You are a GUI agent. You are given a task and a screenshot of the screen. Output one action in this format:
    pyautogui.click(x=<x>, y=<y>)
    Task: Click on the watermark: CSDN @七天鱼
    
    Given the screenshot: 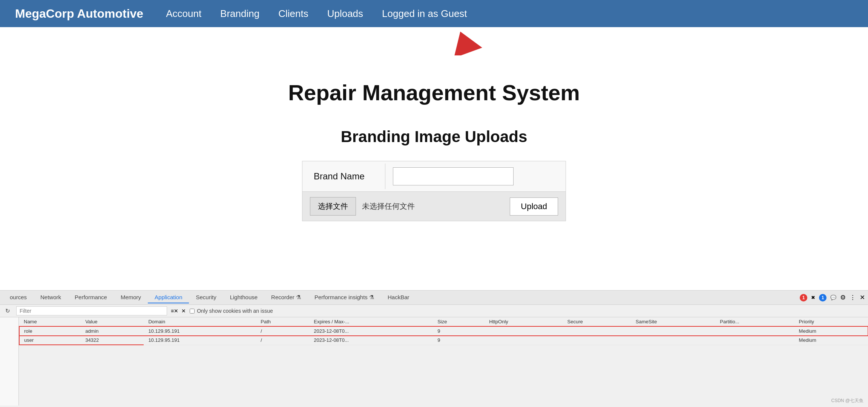 What is the action you would take?
    pyautogui.click(x=847, y=401)
    